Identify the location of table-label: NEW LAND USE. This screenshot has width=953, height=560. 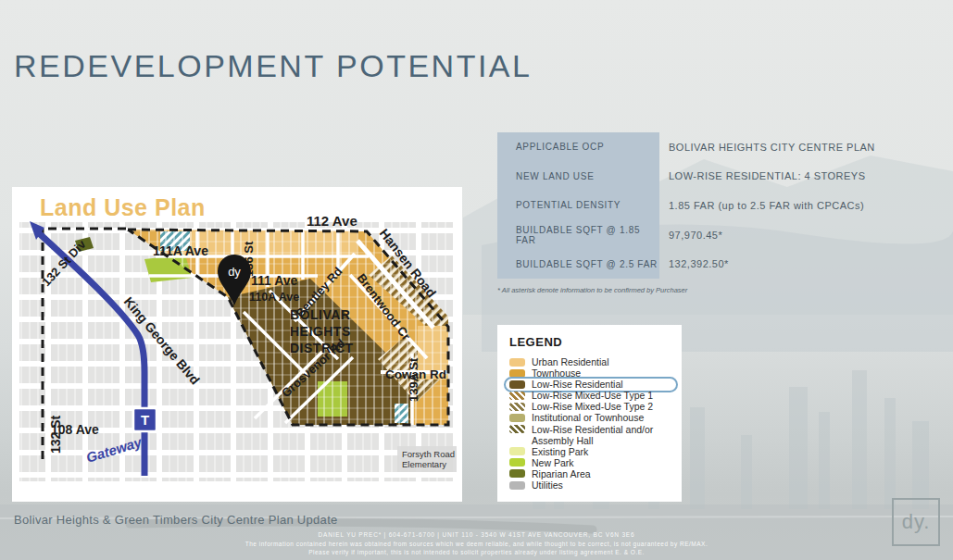
(578, 177).